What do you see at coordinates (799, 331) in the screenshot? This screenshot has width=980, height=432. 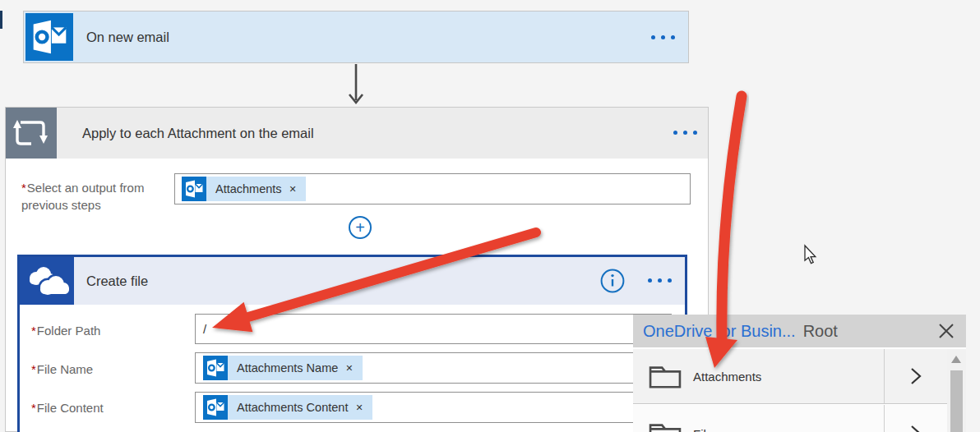 I see `folder-picker-header: OneDrive for Busin... Root` at bounding box center [799, 331].